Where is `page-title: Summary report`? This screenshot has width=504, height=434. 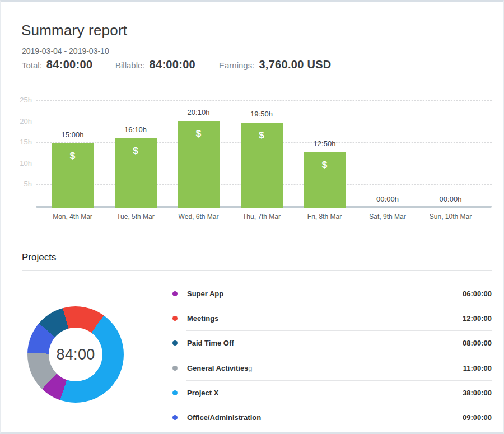 page-title: Summary report is located at coordinates (74, 30).